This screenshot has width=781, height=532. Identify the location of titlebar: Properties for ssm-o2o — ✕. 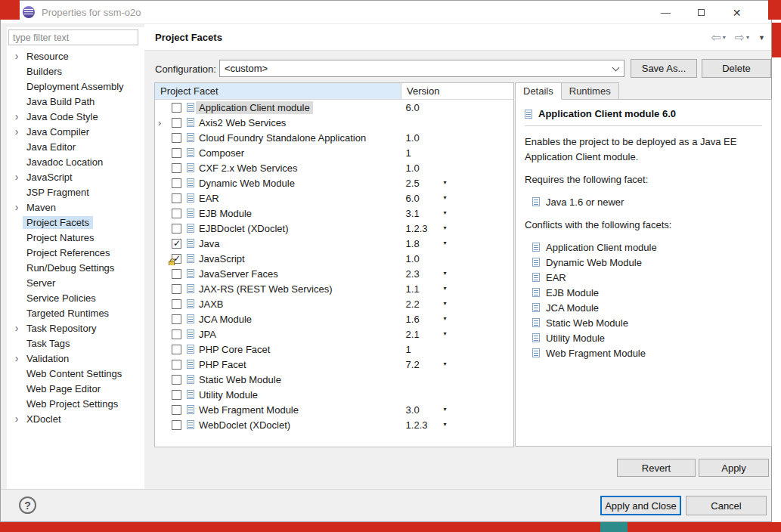
(386, 12).